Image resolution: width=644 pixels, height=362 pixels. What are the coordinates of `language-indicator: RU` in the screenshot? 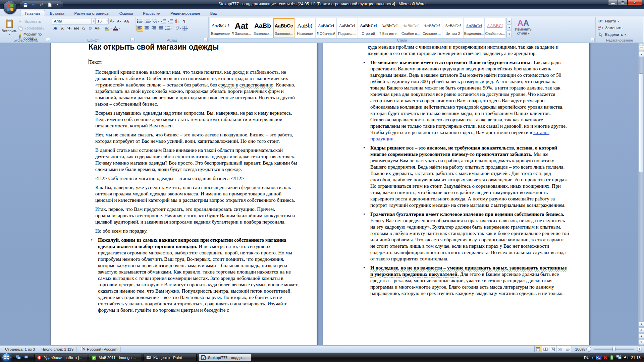 It's located at (587, 358).